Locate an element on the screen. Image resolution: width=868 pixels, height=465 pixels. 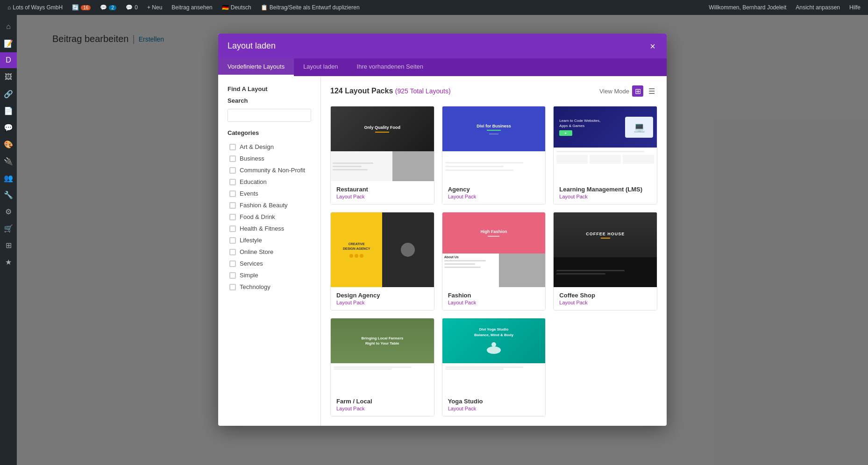
sidebar-icon-links: 🔗 is located at coordinates (8, 94).